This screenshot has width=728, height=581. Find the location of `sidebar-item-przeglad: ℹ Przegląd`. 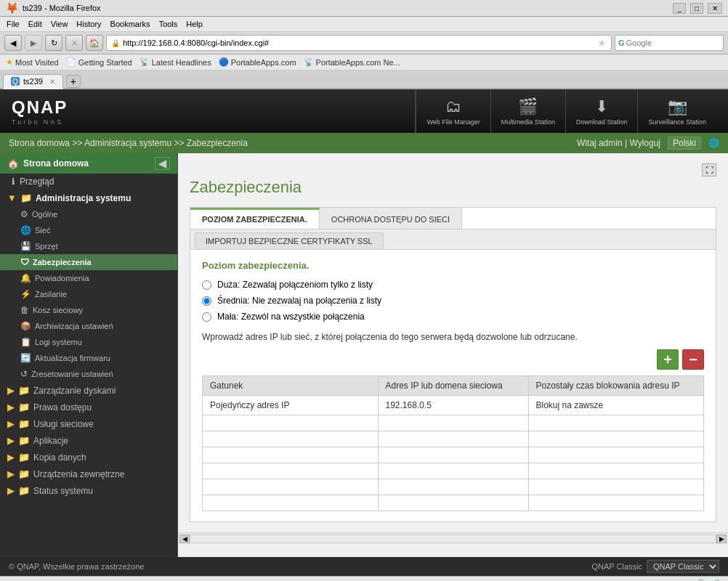

sidebar-item-przeglad: ℹ Przegląd is located at coordinates (89, 182).